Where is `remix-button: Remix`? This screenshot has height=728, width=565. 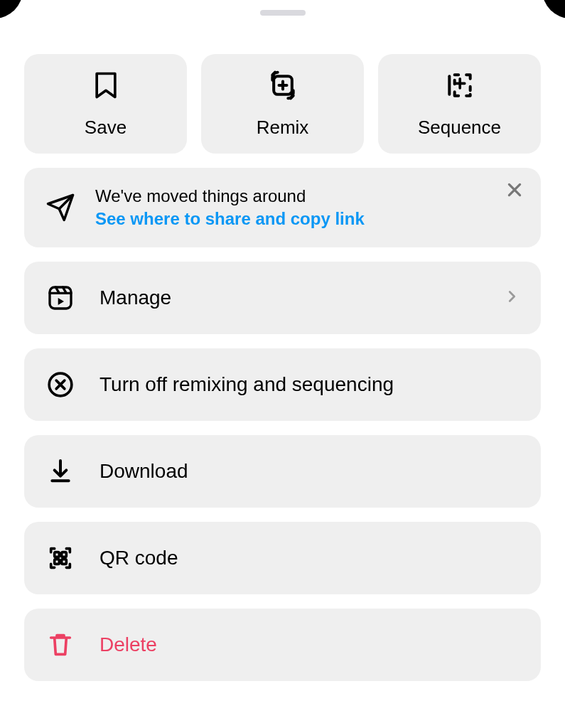
remix-button: Remix is located at coordinates (283, 104).